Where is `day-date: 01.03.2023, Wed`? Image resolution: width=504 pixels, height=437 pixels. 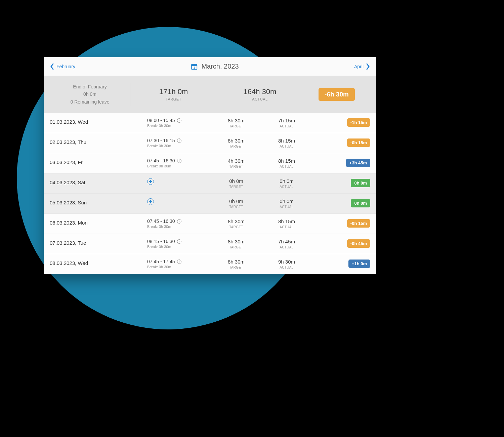
day-date: 01.03.2023, Wed is located at coordinates (98, 121).